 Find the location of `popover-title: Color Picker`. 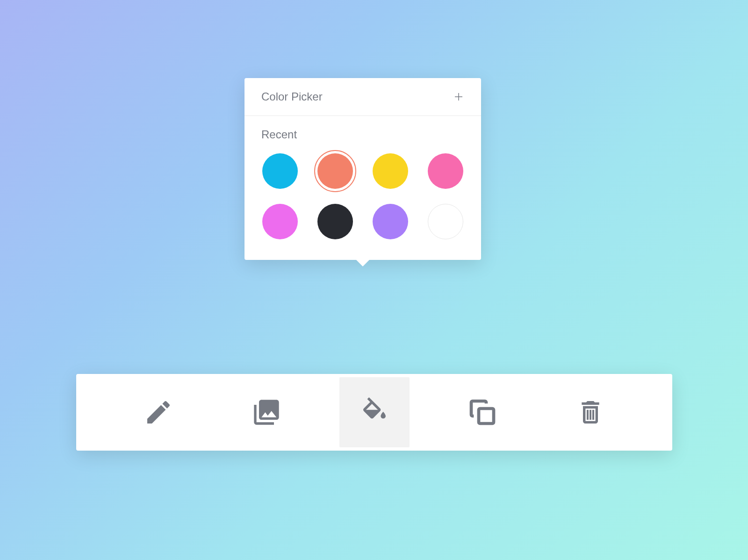

popover-title: Color Picker is located at coordinates (292, 97).